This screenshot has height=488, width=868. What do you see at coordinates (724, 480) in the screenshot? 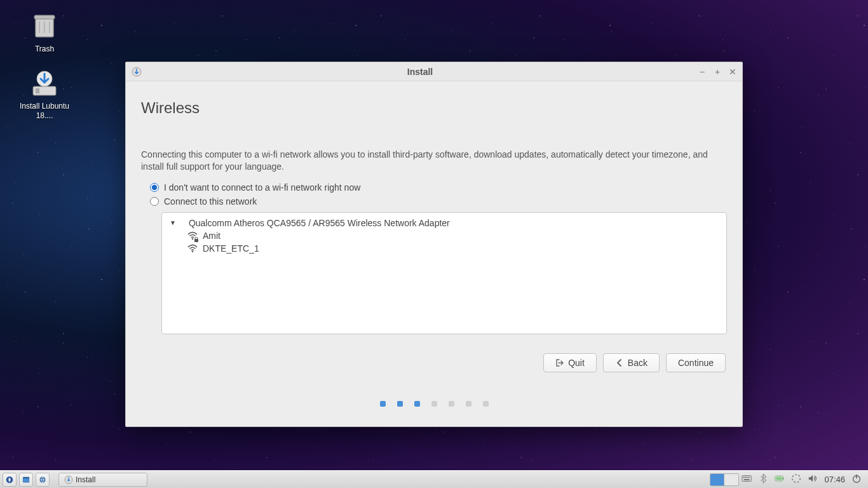
I see `workspace-switcher` at bounding box center [724, 480].